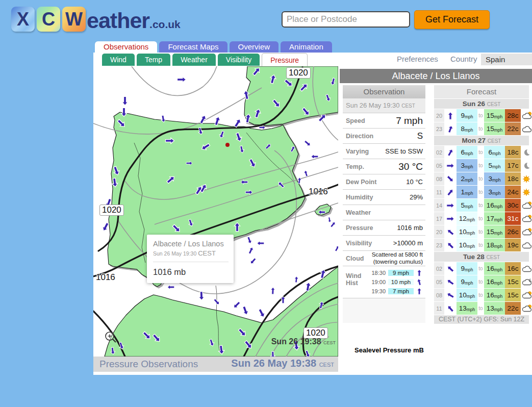 The width and height of the screenshot is (532, 407). What do you see at coordinates (23, 19) in the screenshot?
I see `logo-letter: X` at bounding box center [23, 19].